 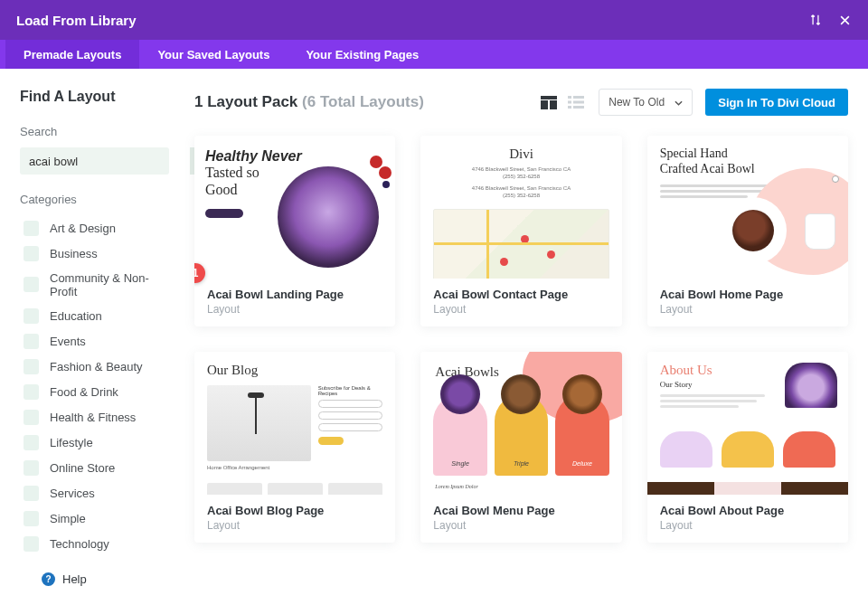 I want to click on category-item: Lifestyle, so click(x=96, y=442).